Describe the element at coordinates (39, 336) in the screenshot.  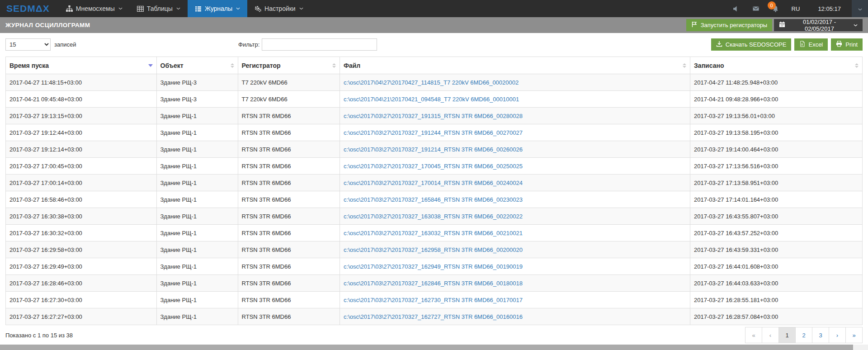
I see `records-summary: Показано с 1 по 15 из 38` at that location.